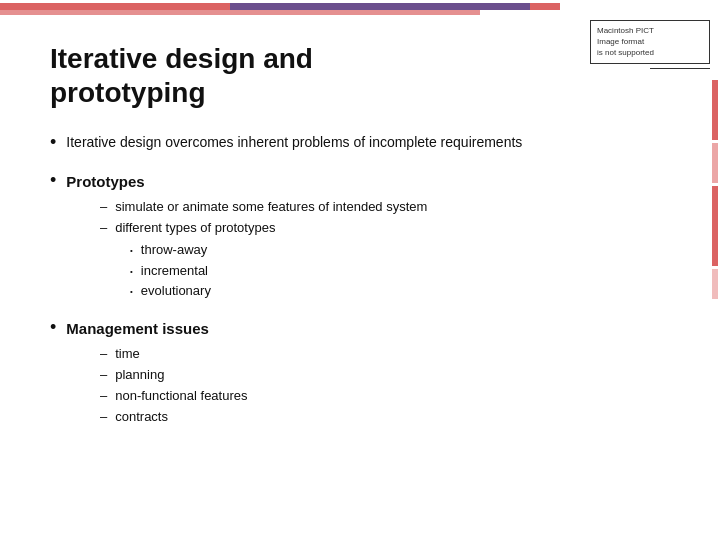  Describe the element at coordinates (390, 375) in the screenshot. I see `sub-item-planning: – planning` at that location.